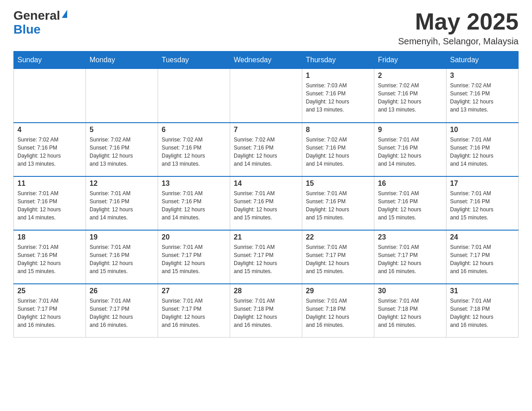 The width and height of the screenshot is (532, 411). What do you see at coordinates (338, 184) in the screenshot?
I see `day-number: 15` at bounding box center [338, 184].